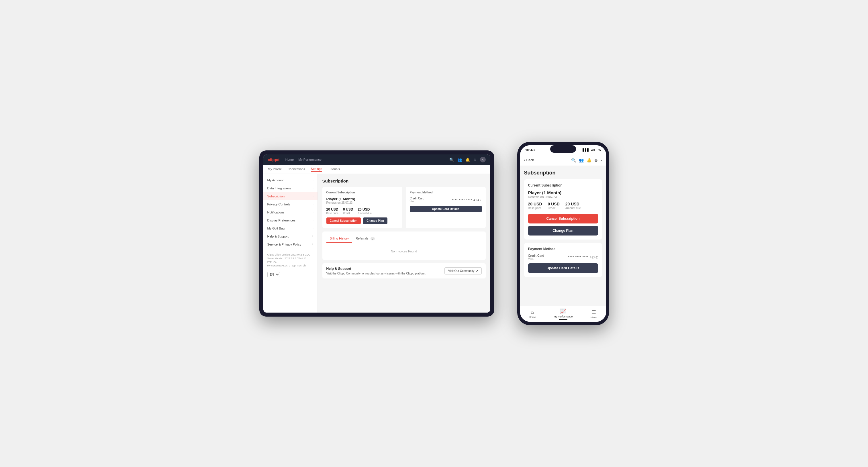  Describe the element at coordinates (275, 169) in the screenshot. I see `subnav-myprofile: My Profile` at that location.